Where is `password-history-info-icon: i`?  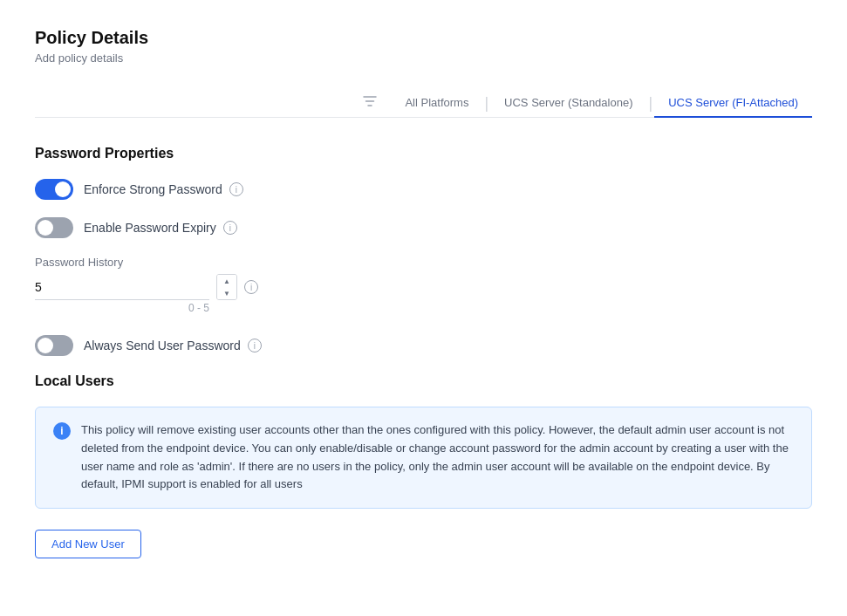
password-history-info-icon: i is located at coordinates (251, 287).